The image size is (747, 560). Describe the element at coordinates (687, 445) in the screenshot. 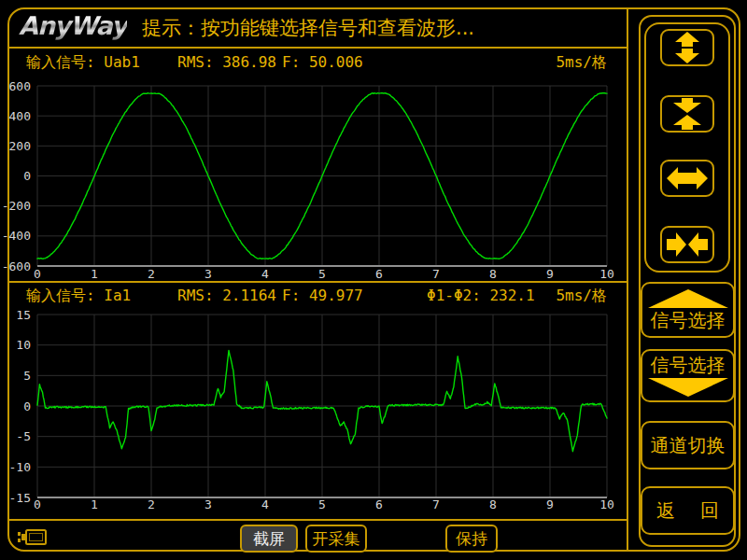

I see `channel-switch-button: 通道切换` at that location.